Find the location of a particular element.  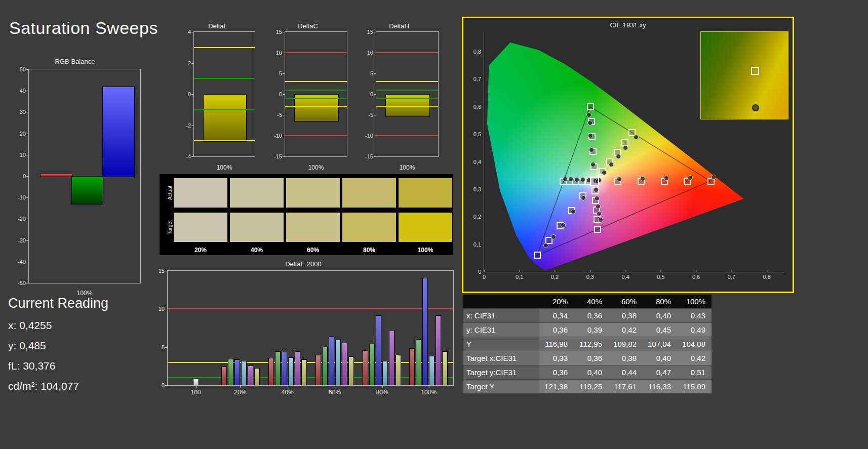

delta-e-bar-blue is located at coordinates (379, 350).